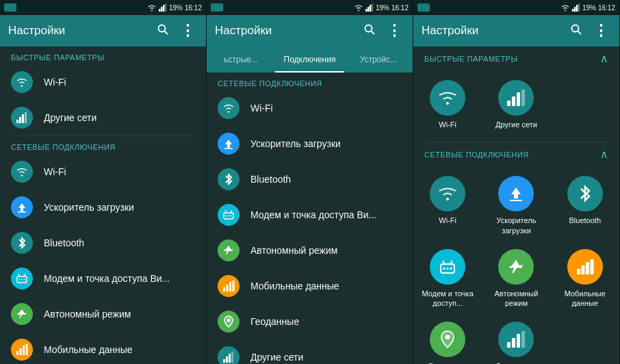 The image size is (620, 364). What do you see at coordinates (309, 250) in the screenshot?
I see `list-item-airplane-2: Автономный режим` at bounding box center [309, 250].